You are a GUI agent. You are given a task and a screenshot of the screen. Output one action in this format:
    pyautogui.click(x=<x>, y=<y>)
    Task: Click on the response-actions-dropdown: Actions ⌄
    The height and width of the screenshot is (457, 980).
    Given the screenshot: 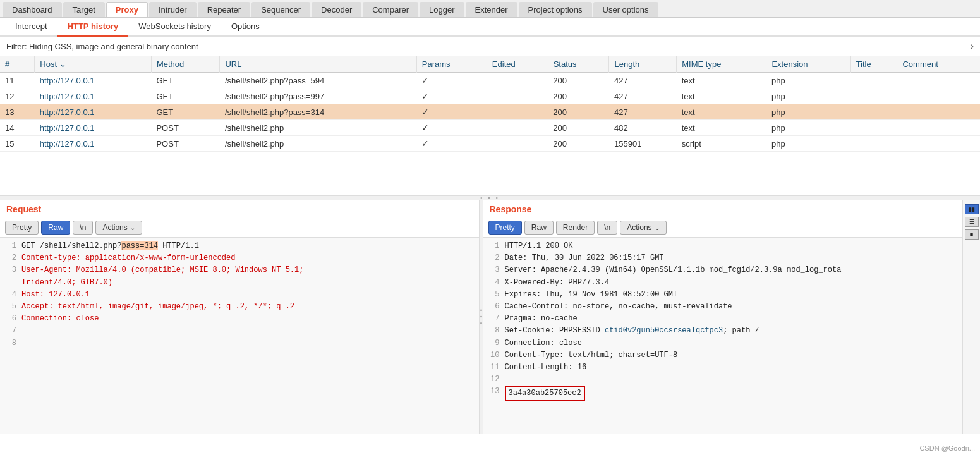 What is the action you would take?
    pyautogui.click(x=643, y=228)
    